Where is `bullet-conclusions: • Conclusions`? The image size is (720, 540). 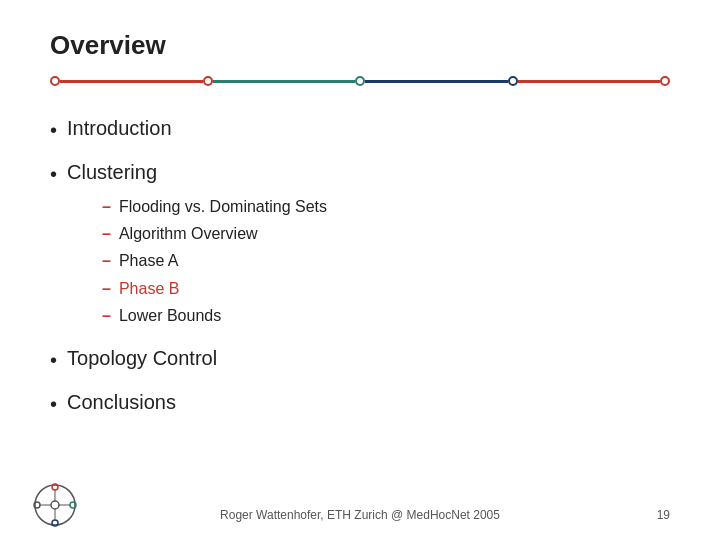
bullet-conclusions: • Conclusions is located at coordinates (360, 404).